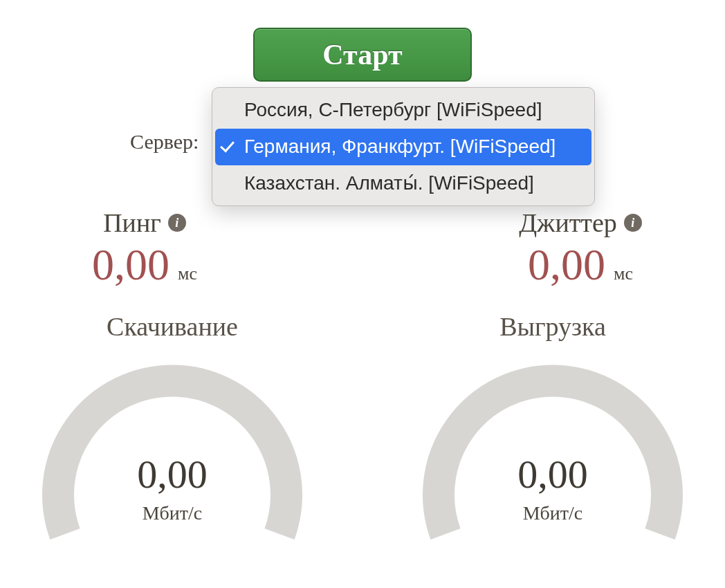 This screenshot has width=725, height=588. What do you see at coordinates (623, 274) in the screenshot?
I see `jitter-unit: мс` at bounding box center [623, 274].